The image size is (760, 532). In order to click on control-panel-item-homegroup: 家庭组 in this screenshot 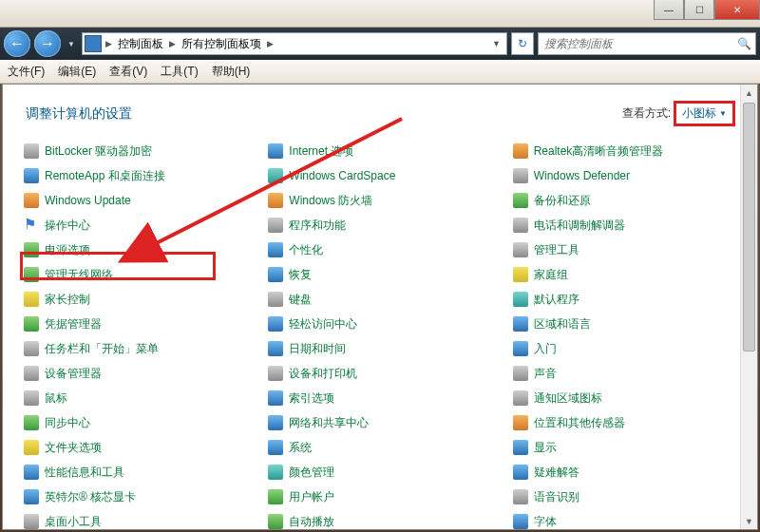, I will do `click(629, 275)`.